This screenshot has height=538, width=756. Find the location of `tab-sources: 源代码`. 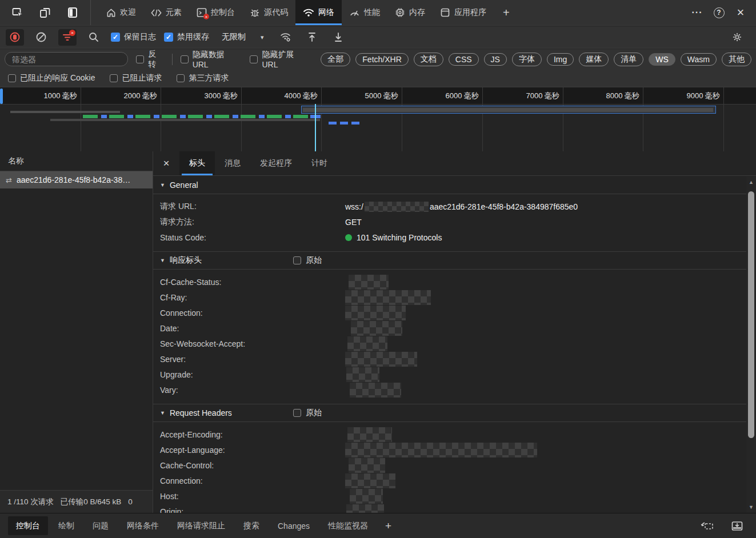

tab-sources: 源代码 is located at coordinates (269, 13).